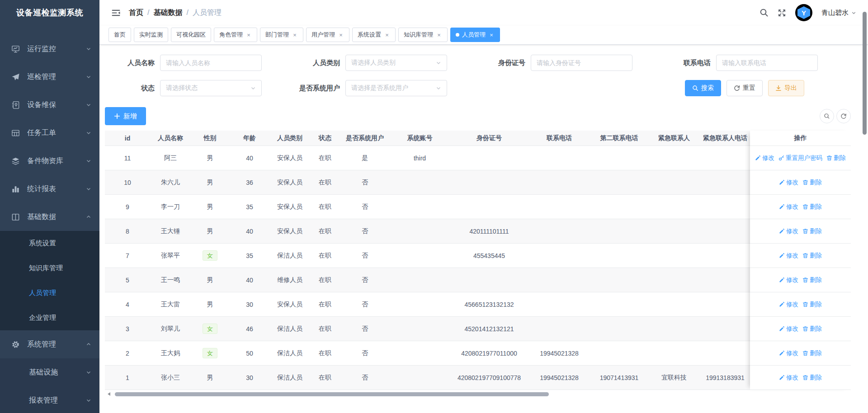 Image resolution: width=868 pixels, height=413 pixels. I want to click on sidebar-item: 系统管理, so click(50, 344).